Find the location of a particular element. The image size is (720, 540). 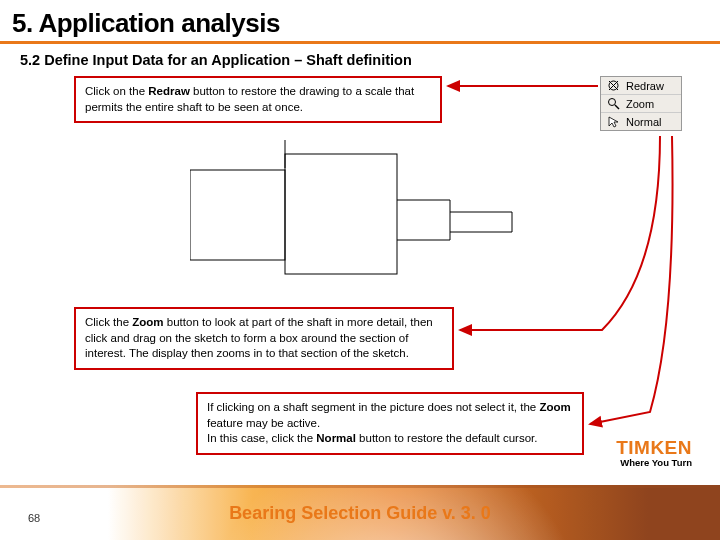

slide-header: 5. Application analysis is located at coordinates (360, 22).